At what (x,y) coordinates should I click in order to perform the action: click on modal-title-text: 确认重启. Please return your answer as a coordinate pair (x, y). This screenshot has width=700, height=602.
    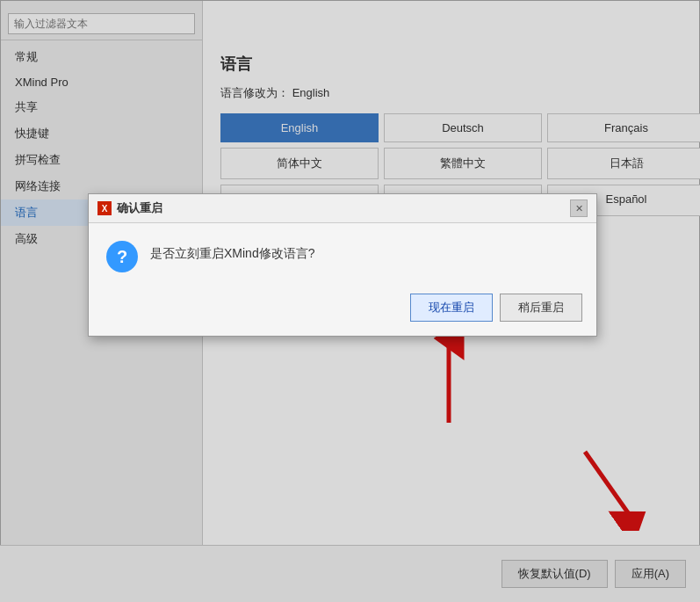
    Looking at the image, I should click on (140, 208).